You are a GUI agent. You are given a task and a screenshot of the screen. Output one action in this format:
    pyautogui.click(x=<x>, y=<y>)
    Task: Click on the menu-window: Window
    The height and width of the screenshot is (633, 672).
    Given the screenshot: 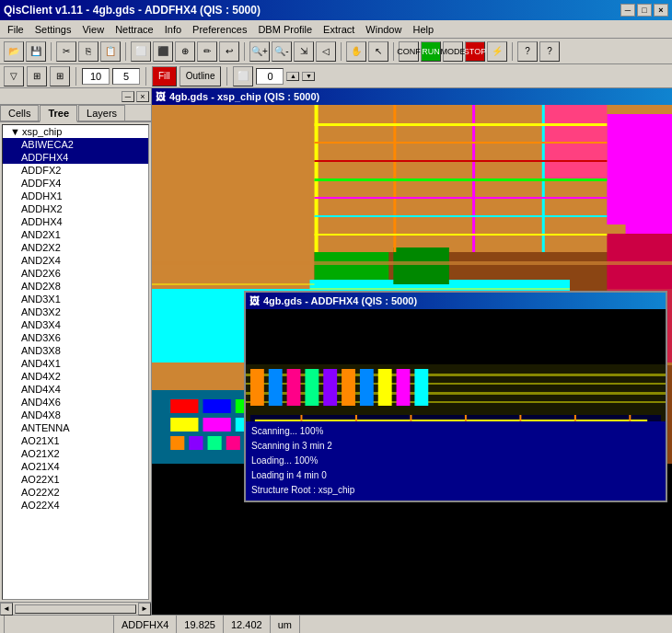 What is the action you would take?
    pyautogui.click(x=383, y=29)
    